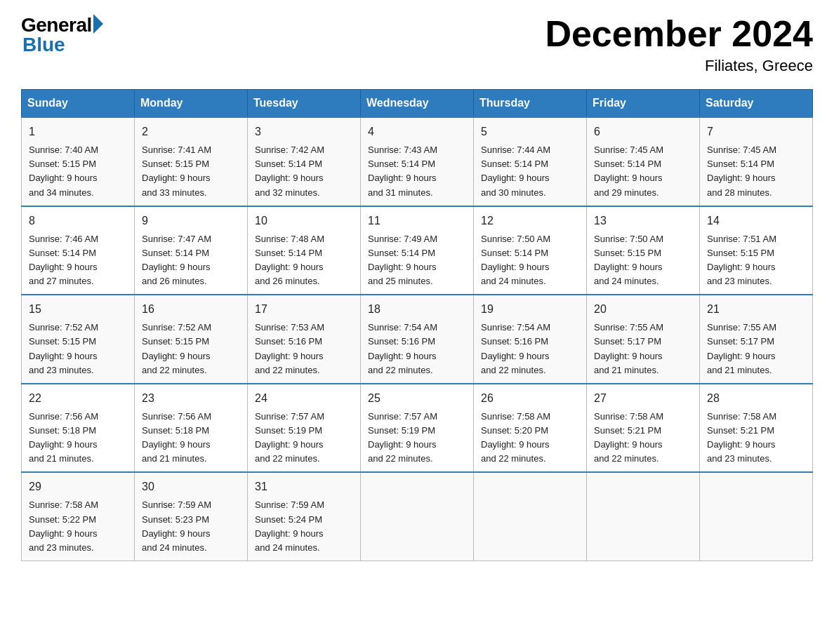 This screenshot has width=834, height=644. Describe the element at coordinates (191, 161) in the screenshot. I see `calendar-day-cell: 2Sunrise: 7:41 AMSunset: 5:15 PMDaylight…` at that location.